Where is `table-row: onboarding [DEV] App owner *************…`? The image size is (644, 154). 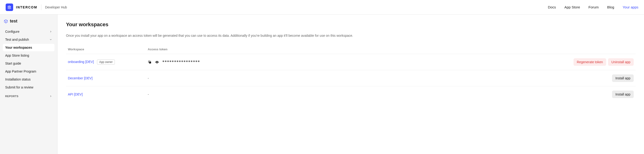 table-row: onboarding [DEV] App owner *************… is located at coordinates (351, 62).